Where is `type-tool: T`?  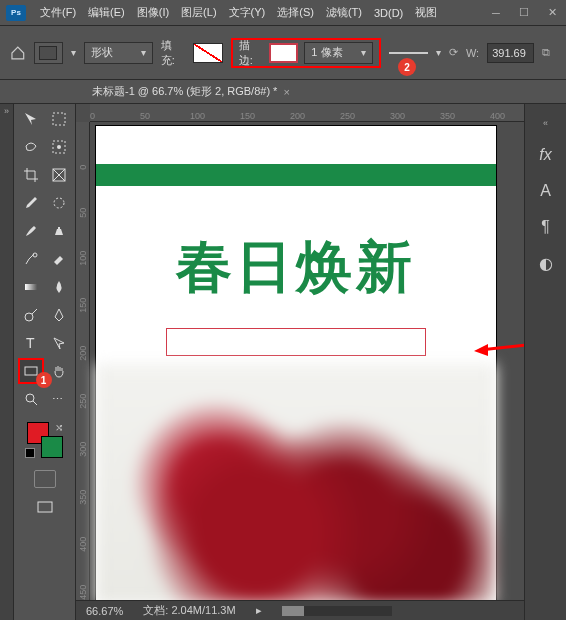
type-tool: T is located at coordinates (31, 343).